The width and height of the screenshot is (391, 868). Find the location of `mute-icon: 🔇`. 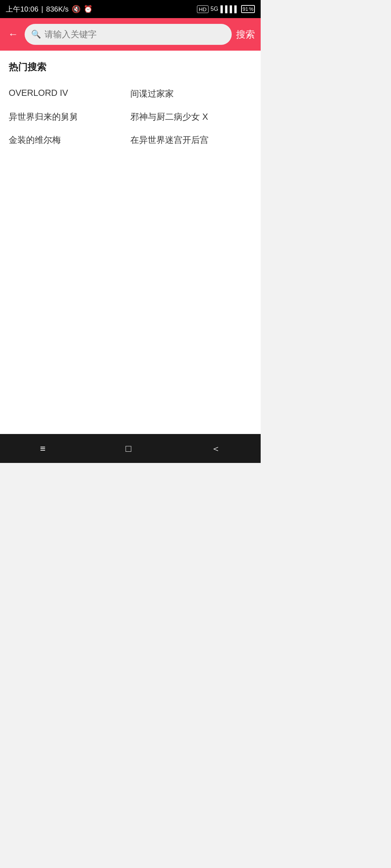

mute-icon: 🔇 is located at coordinates (76, 9).